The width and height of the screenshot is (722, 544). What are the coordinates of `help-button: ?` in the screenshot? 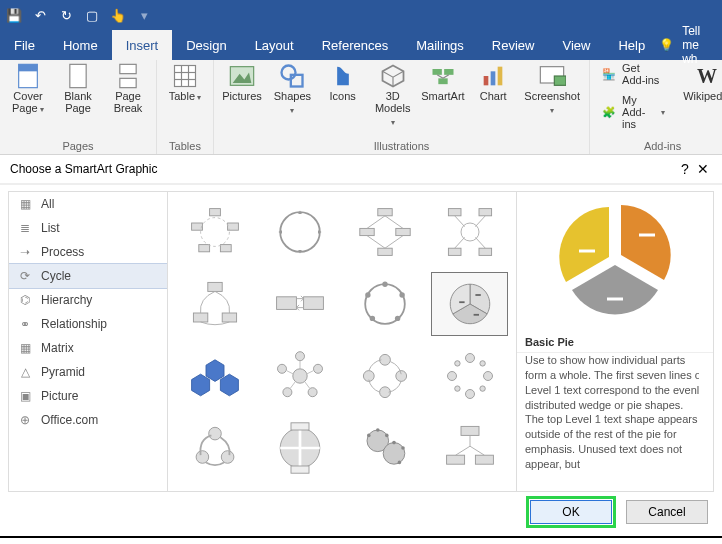 It's located at (685, 169).